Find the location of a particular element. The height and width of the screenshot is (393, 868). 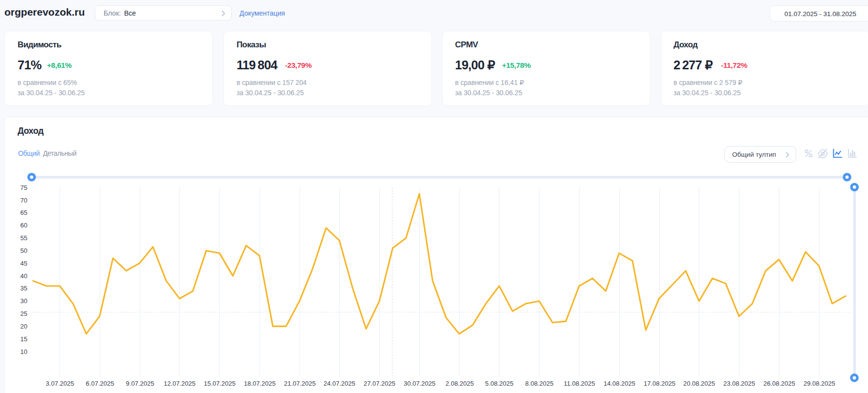

svg-text: 8.08.2025 is located at coordinates (540, 384).